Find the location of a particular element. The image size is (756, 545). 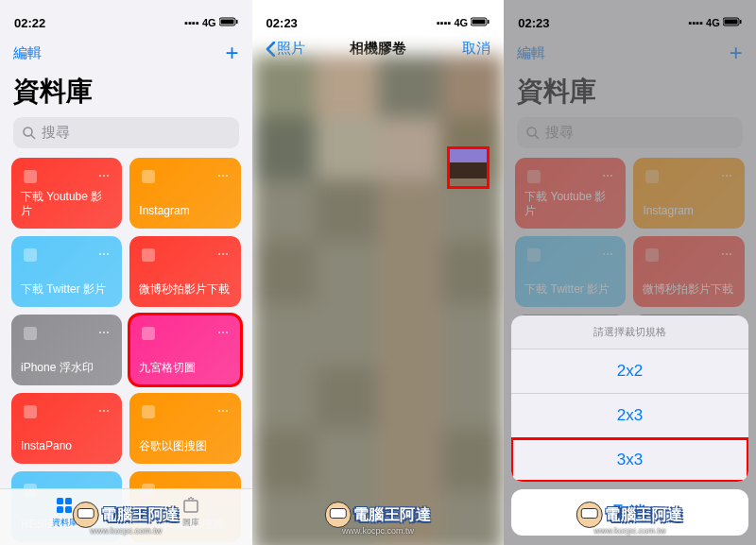

tile-label: 九宮格切圖 is located at coordinates (185, 367).